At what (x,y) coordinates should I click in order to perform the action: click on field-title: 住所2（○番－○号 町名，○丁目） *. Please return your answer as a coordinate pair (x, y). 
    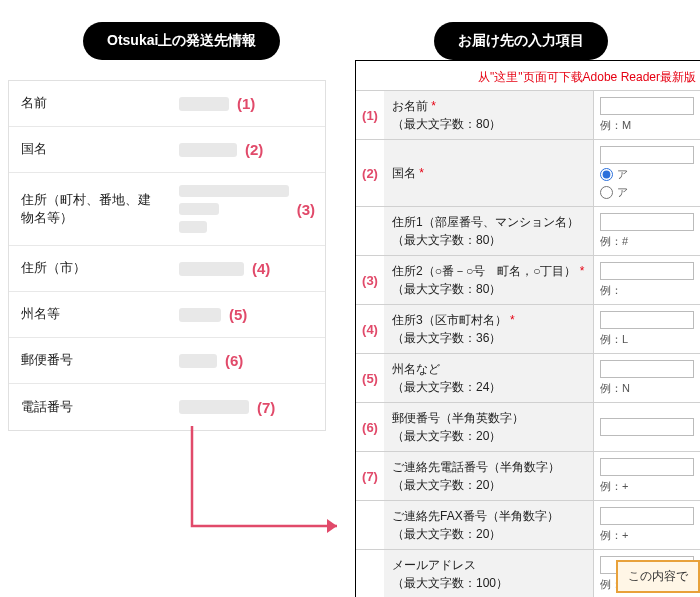
    Looking at the image, I should click on (488, 271).